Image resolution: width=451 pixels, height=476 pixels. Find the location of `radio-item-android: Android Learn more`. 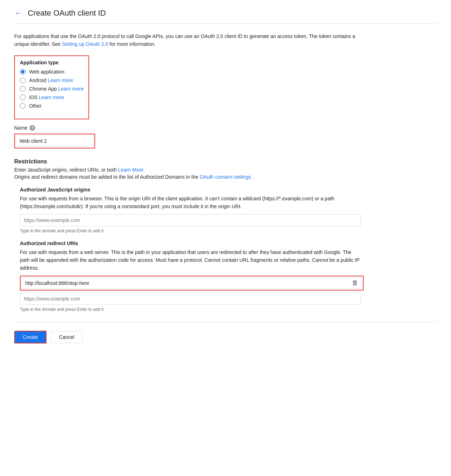

radio-item-android: Android Learn more is located at coordinates (52, 80).